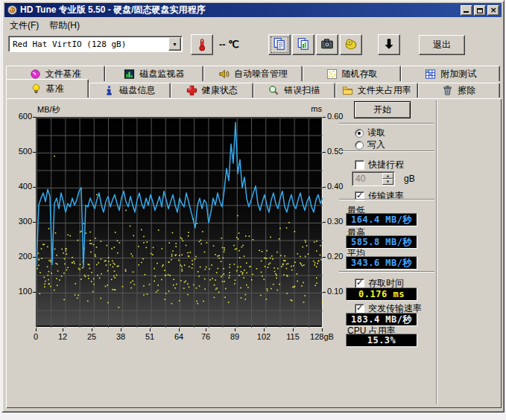 The height and width of the screenshot is (420, 506). Describe the element at coordinates (261, 74) in the screenshot. I see `tab-label: 自动噪音管理` at that location.